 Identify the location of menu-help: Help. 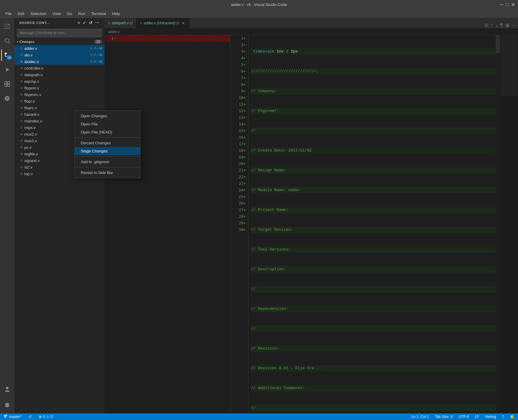
(116, 14).